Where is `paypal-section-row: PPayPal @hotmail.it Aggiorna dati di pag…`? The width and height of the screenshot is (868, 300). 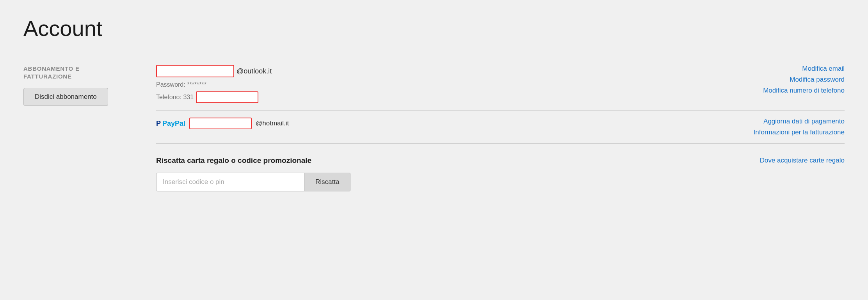
paypal-section-row: PPayPal @hotmail.it Aggiorna dati di pag… is located at coordinates (500, 127).